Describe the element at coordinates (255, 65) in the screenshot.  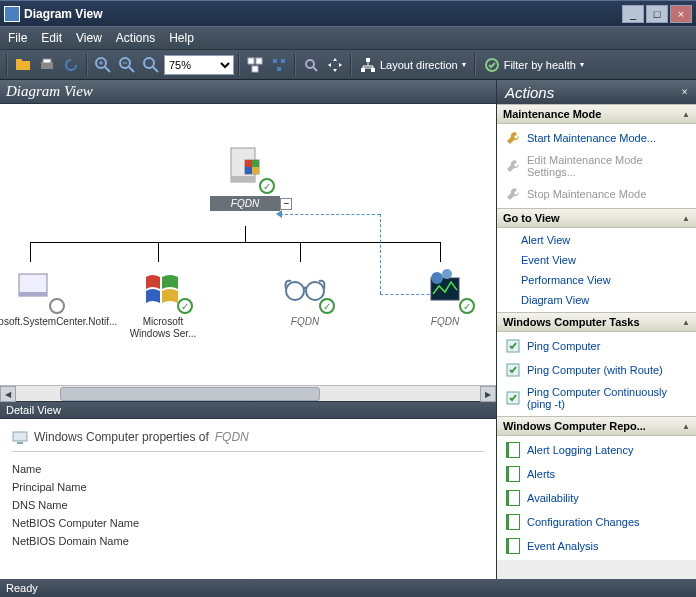
I see `relayout-icon` at that location.